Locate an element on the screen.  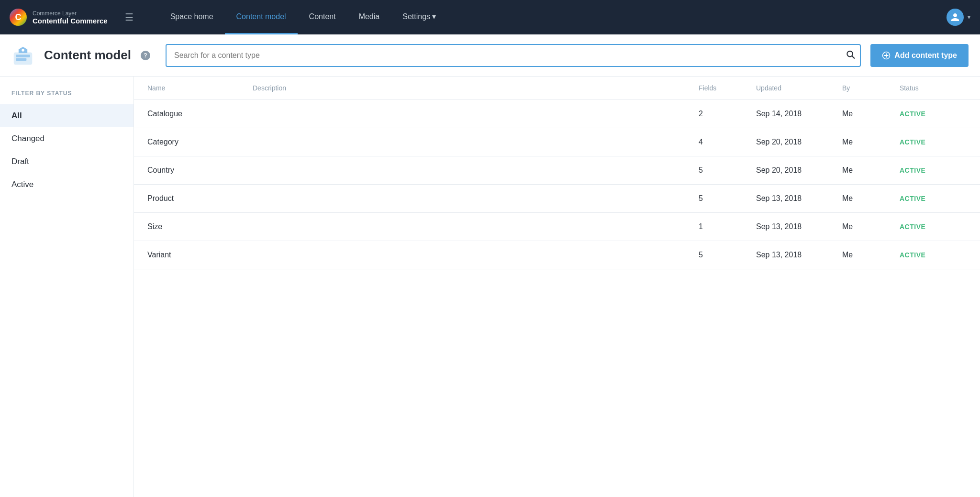
table-row: Product 5 Sep 13, 2018 Me ACTIVE is located at coordinates (557, 199).